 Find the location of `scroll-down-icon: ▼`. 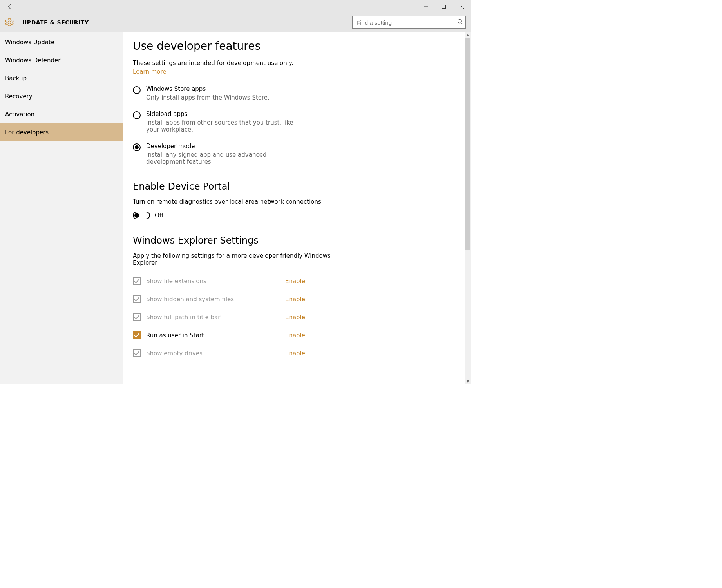

scroll-down-icon: ▼ is located at coordinates (468, 381).